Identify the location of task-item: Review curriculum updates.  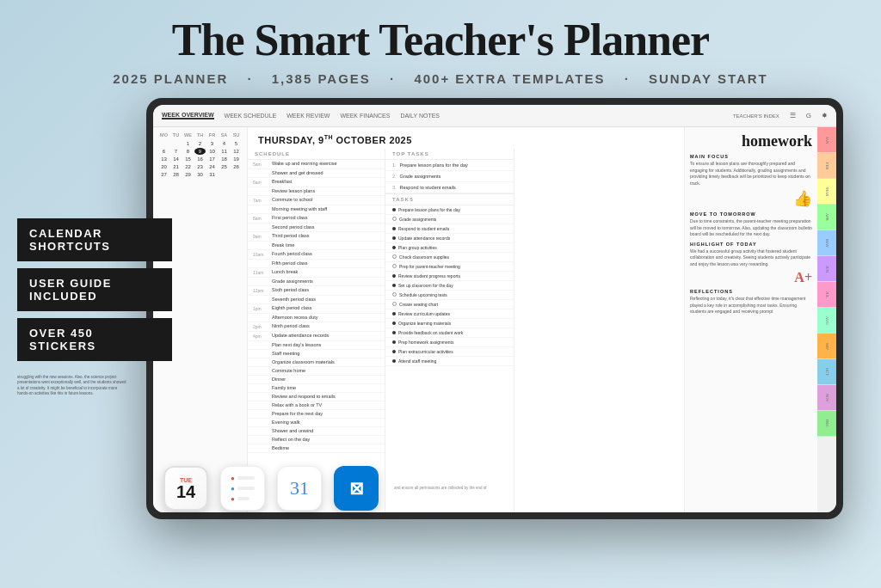
(449, 315).